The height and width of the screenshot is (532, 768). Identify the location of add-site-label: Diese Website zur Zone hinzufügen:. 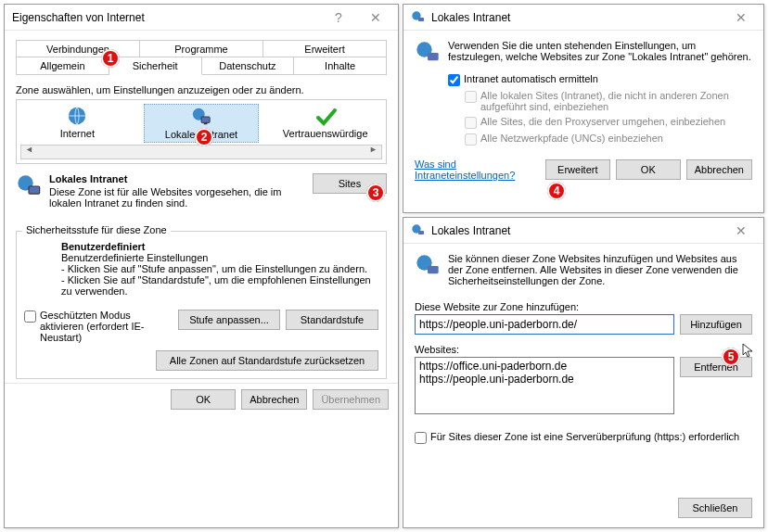
(583, 307).